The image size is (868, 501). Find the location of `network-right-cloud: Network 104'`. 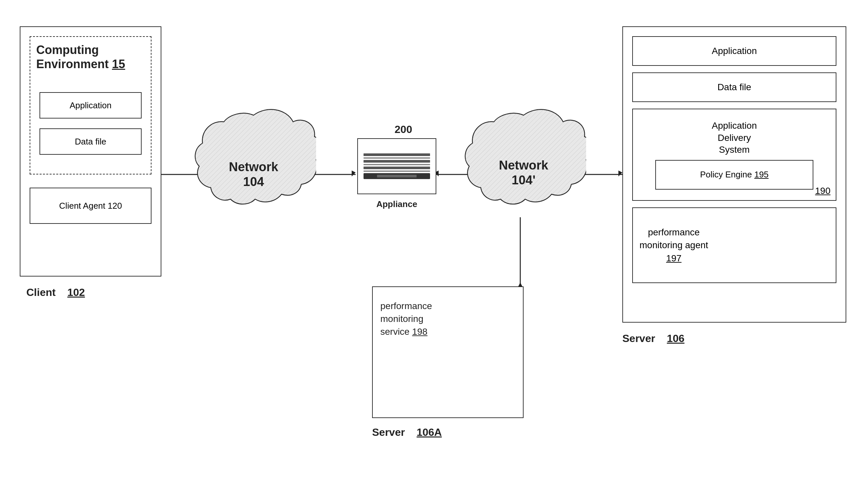

network-right-cloud: Network 104' is located at coordinates (523, 161).